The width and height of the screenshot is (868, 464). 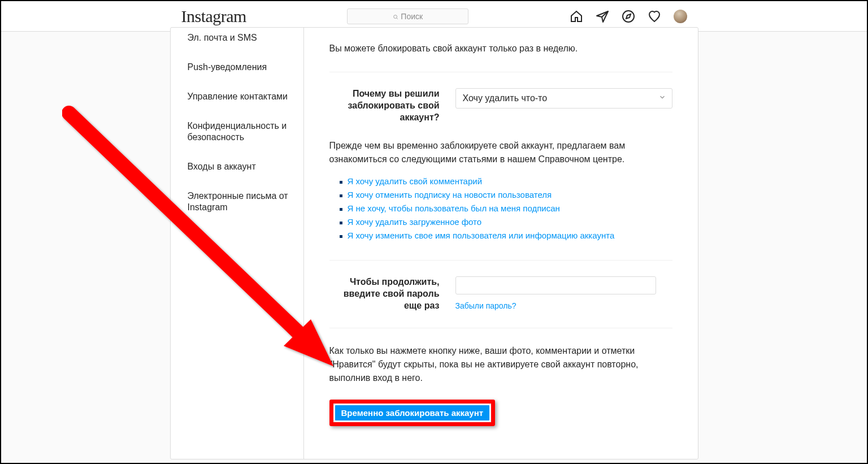 I want to click on nav-icons, so click(x=628, y=16).